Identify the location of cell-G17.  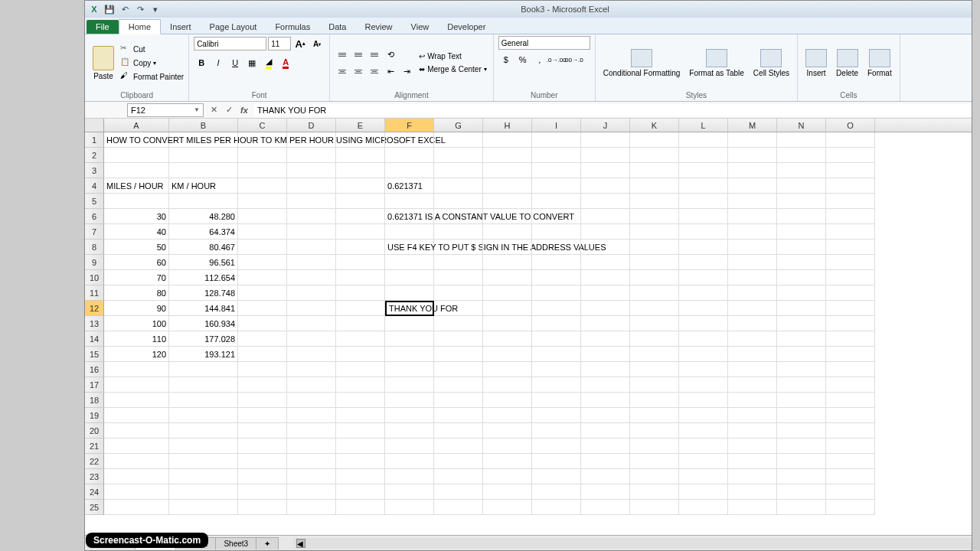
(459, 385).